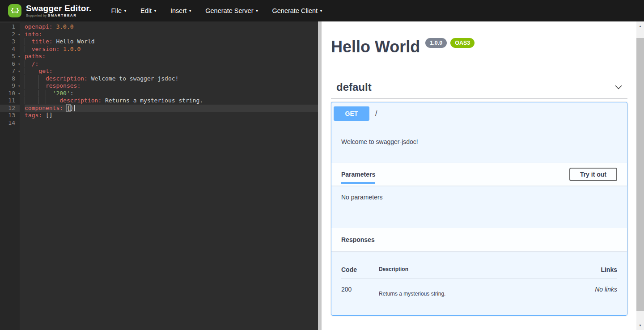 This screenshot has width=644, height=330. What do you see at coordinates (640, 174) in the screenshot?
I see `scrollbar-thumb` at bounding box center [640, 174].